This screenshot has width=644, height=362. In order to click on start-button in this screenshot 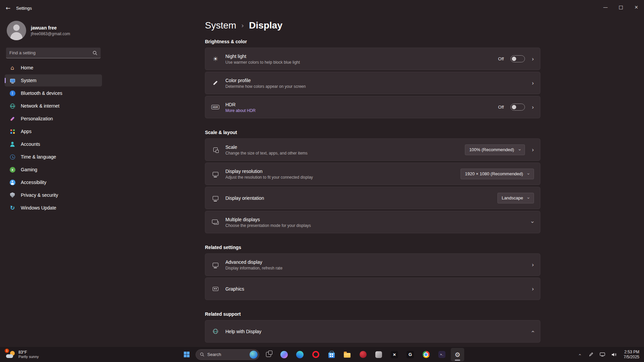, I will do `click(186, 355)`.